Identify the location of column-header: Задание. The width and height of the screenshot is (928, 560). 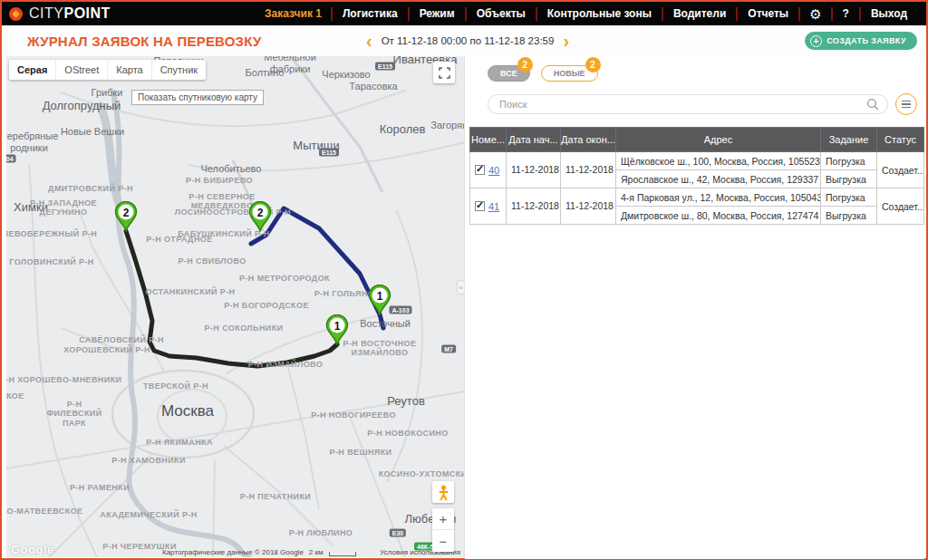
(849, 140).